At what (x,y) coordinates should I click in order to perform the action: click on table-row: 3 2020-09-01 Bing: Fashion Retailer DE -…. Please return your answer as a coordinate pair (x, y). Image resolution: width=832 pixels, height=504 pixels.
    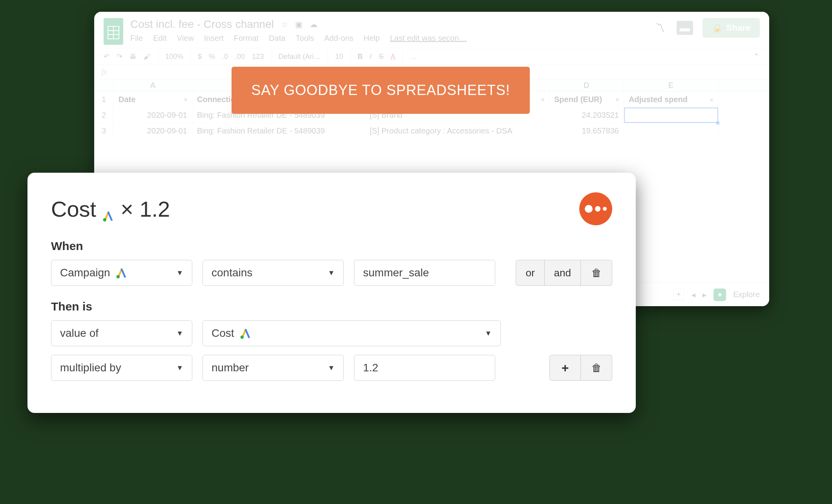
    Looking at the image, I should click on (432, 131).